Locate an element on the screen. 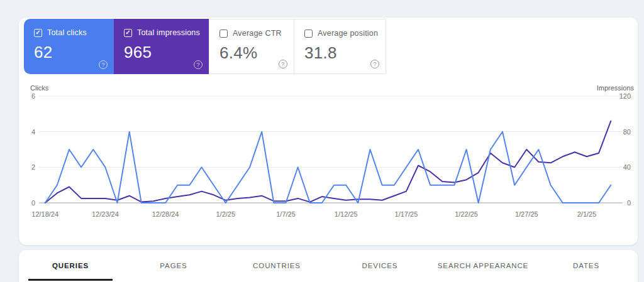 The height and width of the screenshot is (282, 644). tab-devices: DEVICES is located at coordinates (380, 266).